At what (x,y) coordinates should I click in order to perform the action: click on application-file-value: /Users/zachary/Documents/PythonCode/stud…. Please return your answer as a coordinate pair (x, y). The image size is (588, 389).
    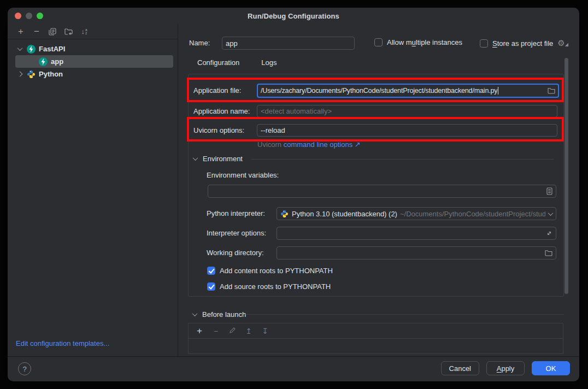
    Looking at the image, I should click on (379, 91).